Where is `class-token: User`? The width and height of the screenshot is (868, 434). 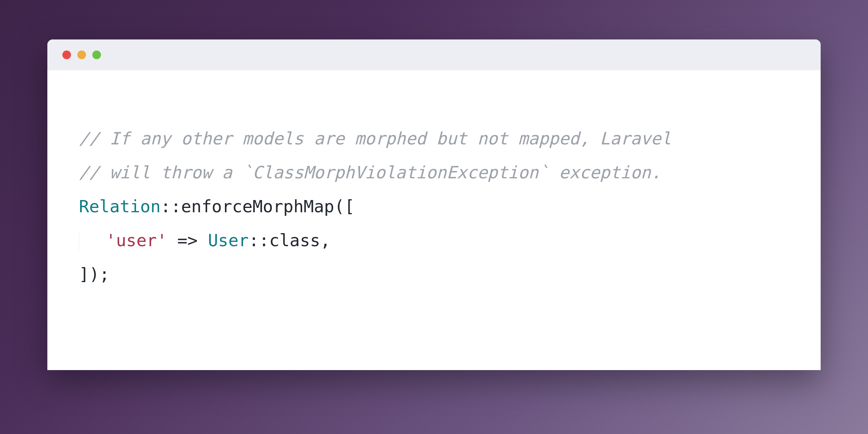 class-token: User is located at coordinates (228, 240).